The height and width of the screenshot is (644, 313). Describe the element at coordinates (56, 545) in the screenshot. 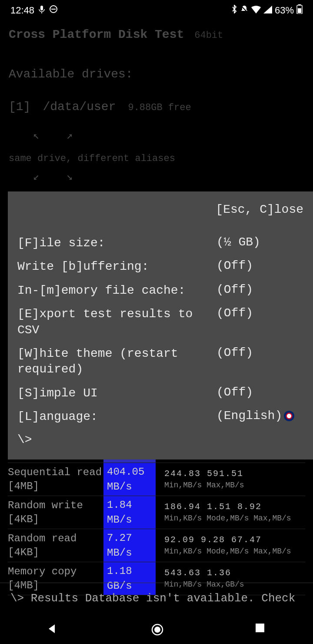

I see `result-label: Random read [4KB]` at that location.